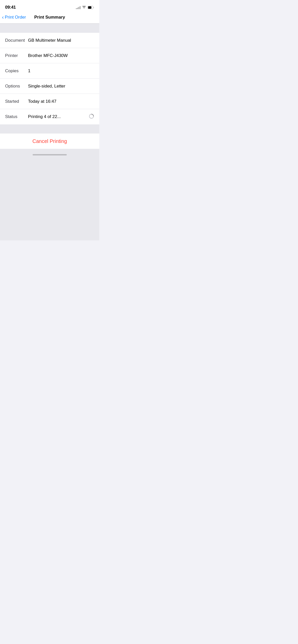  I want to click on row-label-started: Started, so click(17, 101).